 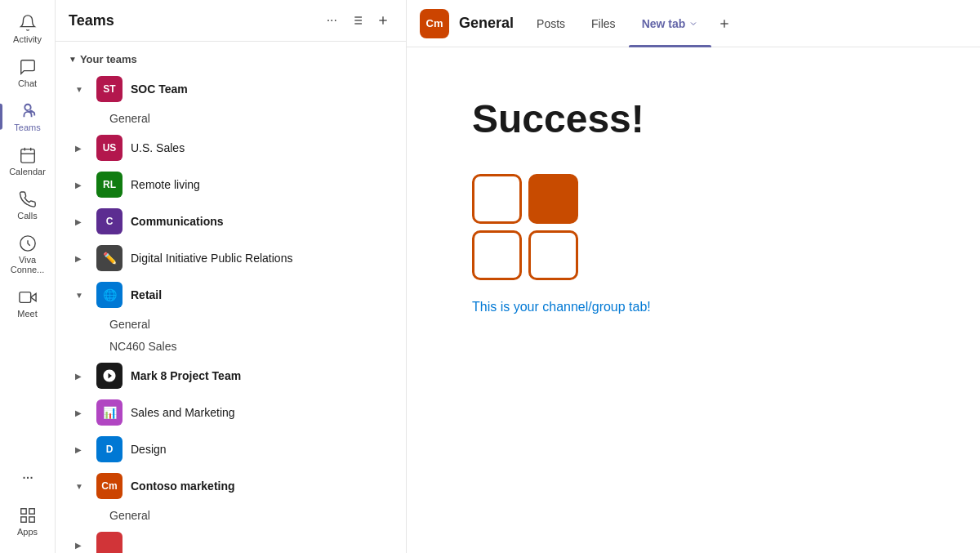 I want to click on team-item-bottom: ▶, so click(x=230, y=540).